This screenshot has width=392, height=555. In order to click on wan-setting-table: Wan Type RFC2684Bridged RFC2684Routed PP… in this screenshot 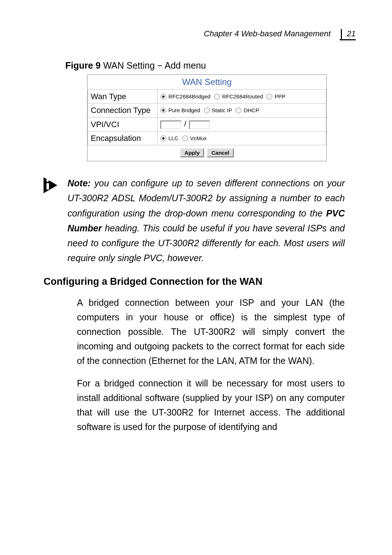, I will do `click(207, 117)`.